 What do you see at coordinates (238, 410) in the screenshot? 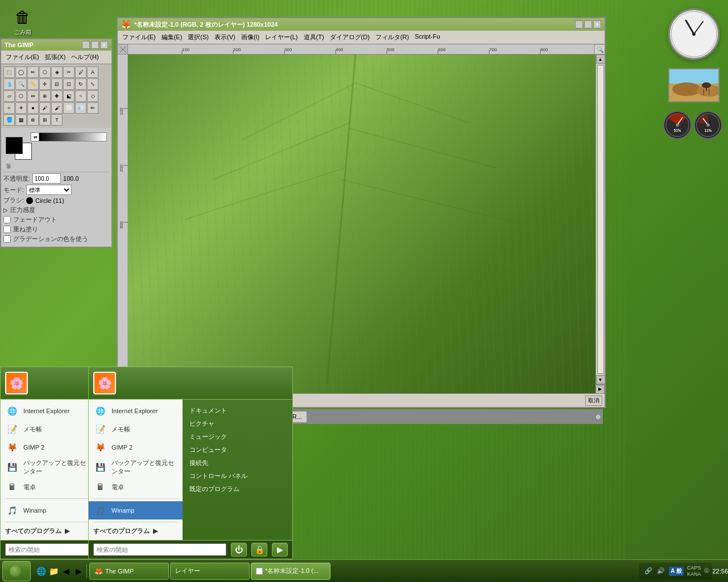
I see `sm-right-docs-2: ドキュメント` at bounding box center [238, 410].